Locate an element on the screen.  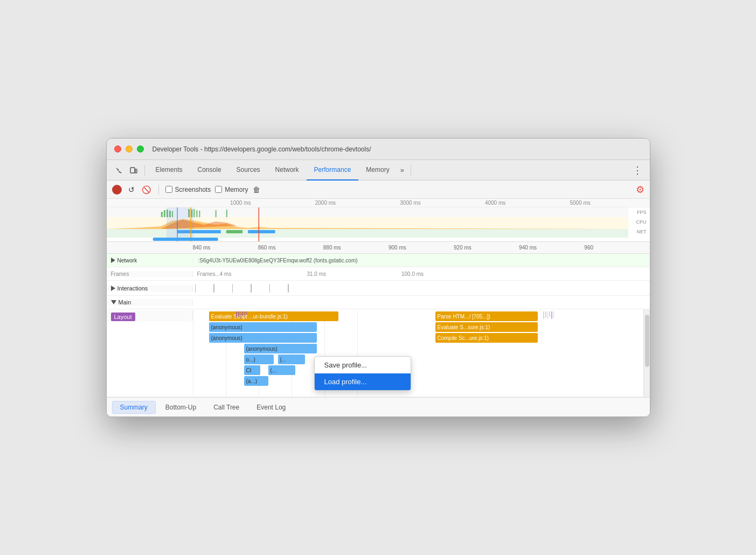
maximize-button is located at coordinates (140, 149).